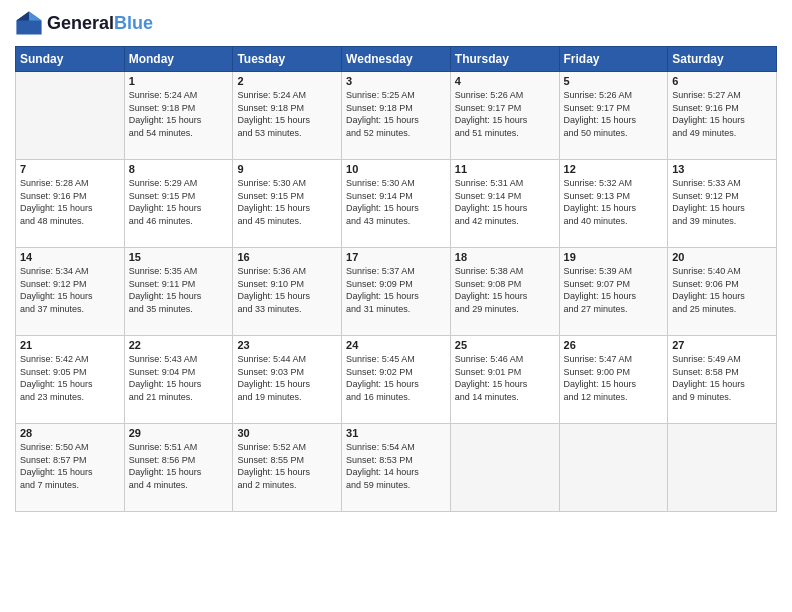 The image size is (792, 612). I want to click on header-day-monday: Monday, so click(178, 60).